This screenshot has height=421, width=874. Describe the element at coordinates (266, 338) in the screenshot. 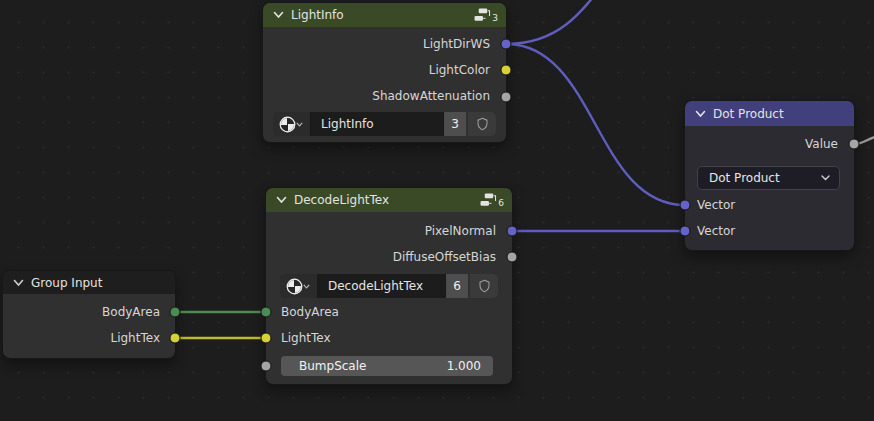

I see `socket-in-lighttex` at that location.